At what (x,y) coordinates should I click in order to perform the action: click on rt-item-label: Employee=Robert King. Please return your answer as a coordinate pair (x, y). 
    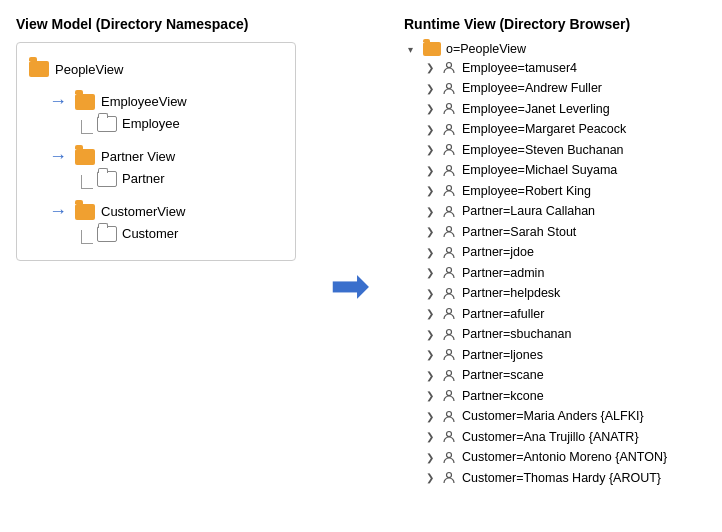
    Looking at the image, I should click on (526, 192).